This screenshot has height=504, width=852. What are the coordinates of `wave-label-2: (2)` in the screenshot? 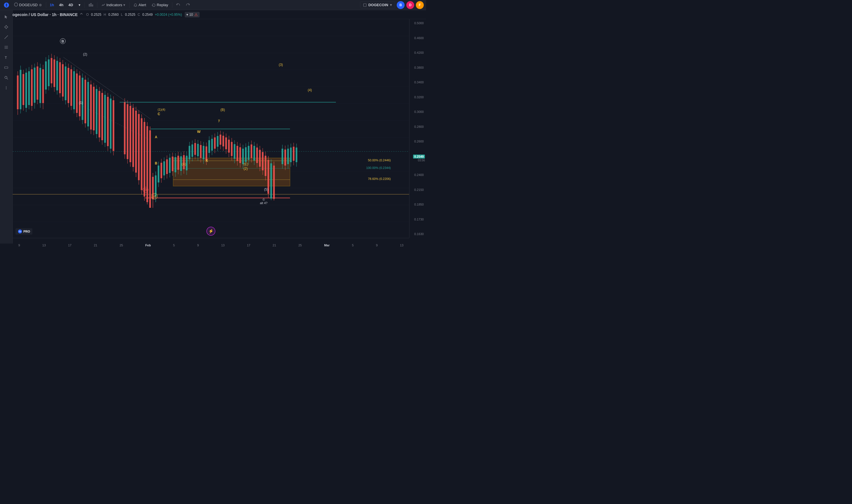 It's located at (85, 54).